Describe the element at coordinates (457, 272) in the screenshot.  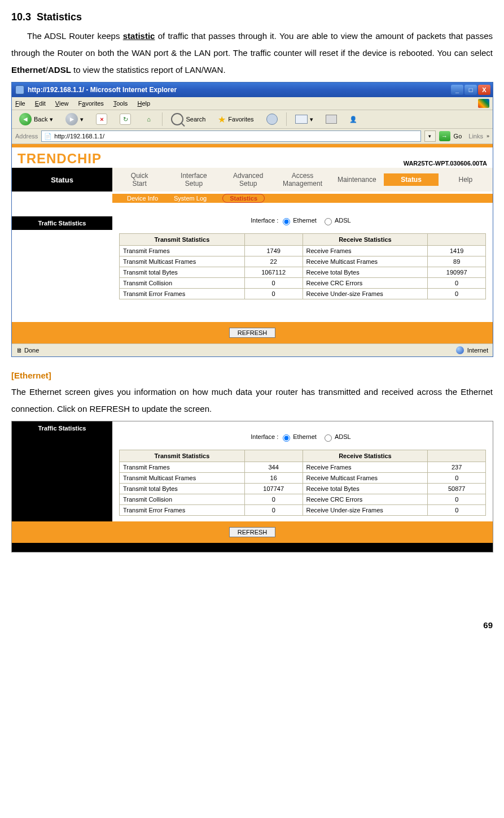
I see `rx-value: 190997` at that location.